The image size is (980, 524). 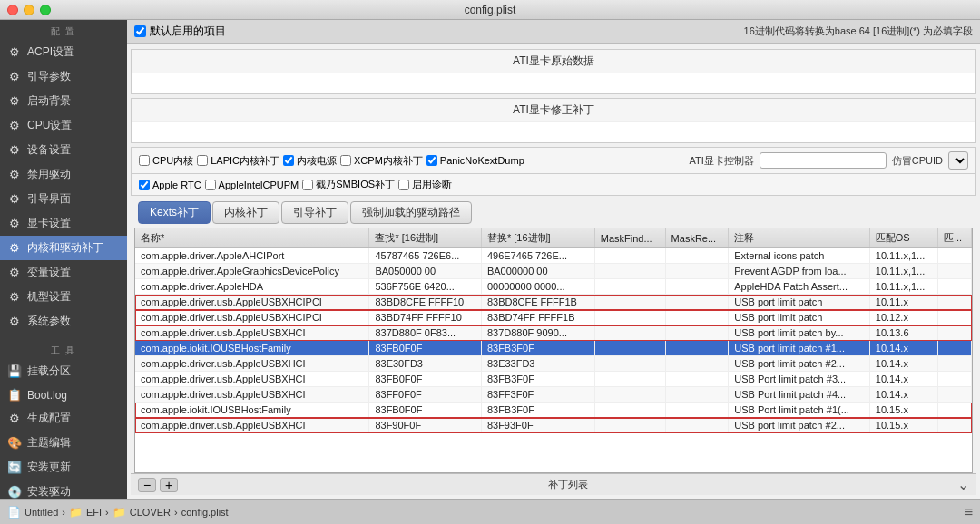 What do you see at coordinates (554, 286) in the screenshot?
I see `table-row: com.apple.driver.AppleHDA536F756E 6420..…` at bounding box center [554, 286].